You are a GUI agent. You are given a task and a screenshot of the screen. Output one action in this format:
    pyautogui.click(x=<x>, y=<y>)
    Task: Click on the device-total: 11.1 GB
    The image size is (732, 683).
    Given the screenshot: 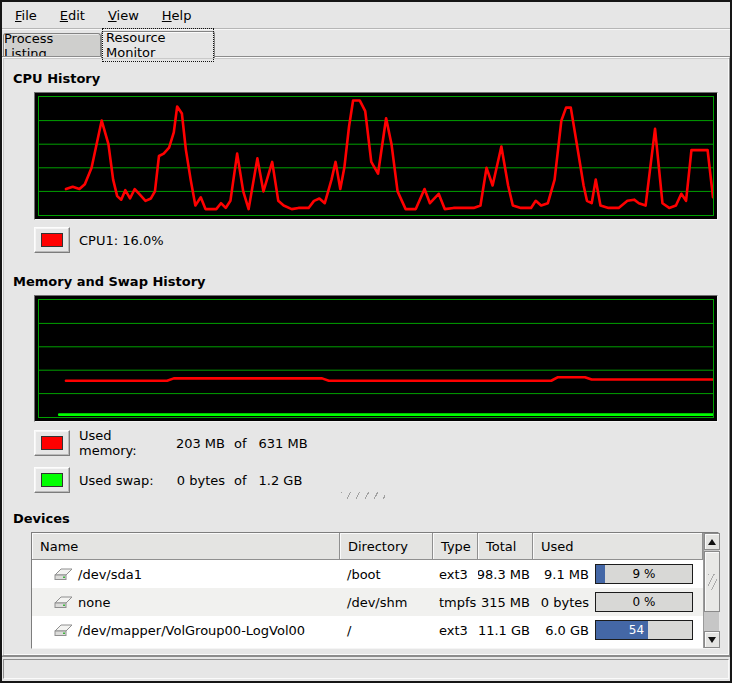 What is the action you would take?
    pyautogui.click(x=504, y=630)
    